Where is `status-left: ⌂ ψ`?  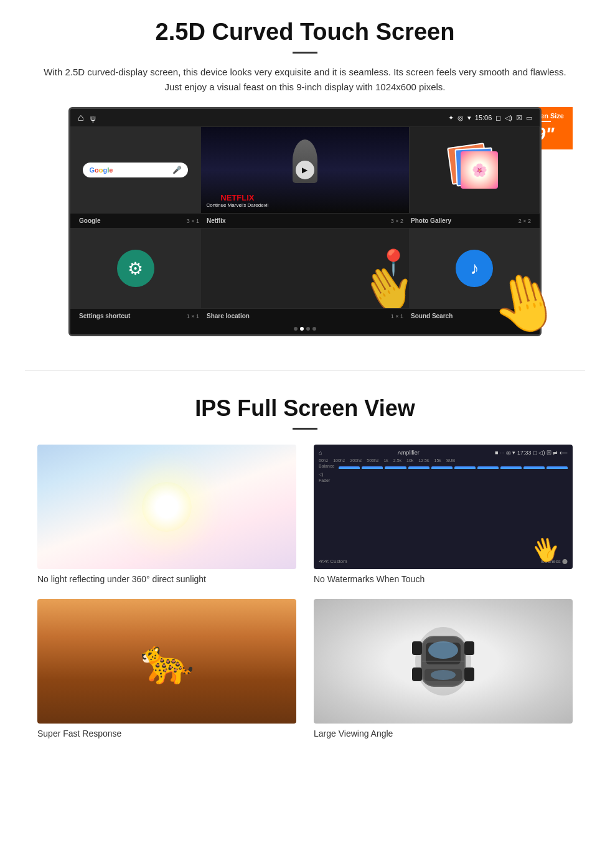 status-left: ⌂ ψ is located at coordinates (87, 118).